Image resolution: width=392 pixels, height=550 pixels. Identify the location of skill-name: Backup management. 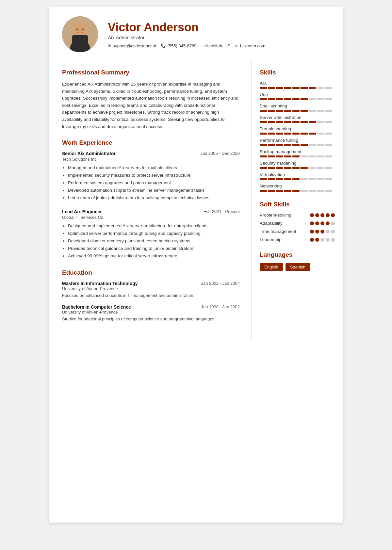
(297, 152).